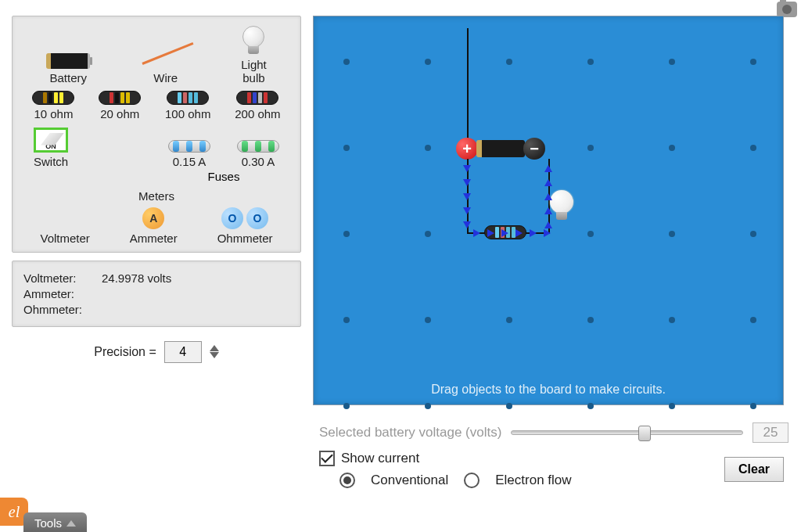 The image size is (801, 532). What do you see at coordinates (166, 66) in the screenshot?
I see `palette-wire: Wire` at bounding box center [166, 66].